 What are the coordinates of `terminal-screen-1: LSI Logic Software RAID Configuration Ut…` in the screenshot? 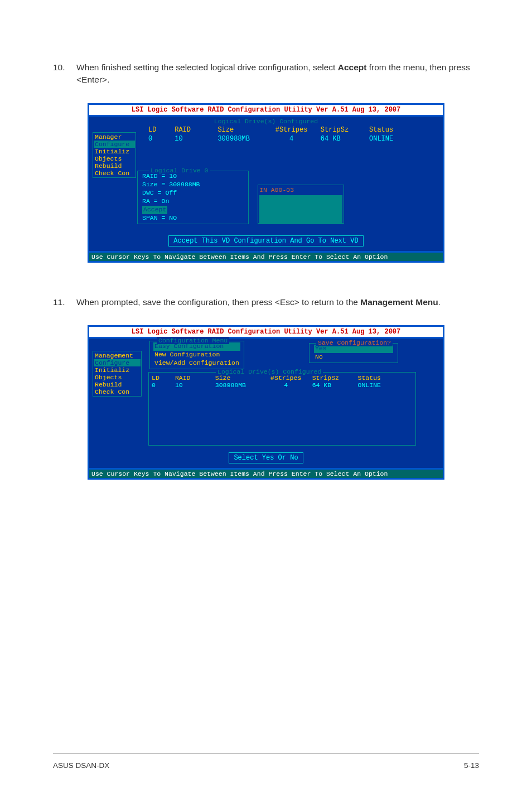 It's located at (266, 183).